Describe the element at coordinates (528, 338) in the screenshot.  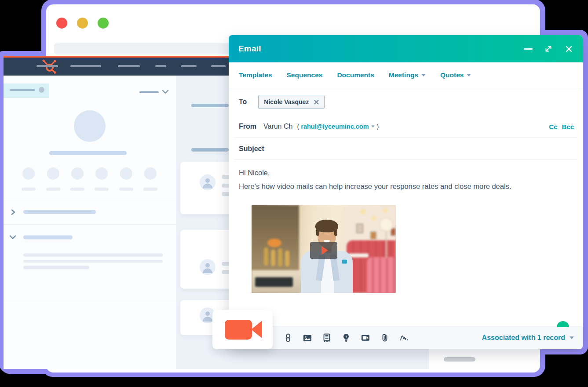
I see `associated-records-dropdown: Associated with 1 record` at that location.